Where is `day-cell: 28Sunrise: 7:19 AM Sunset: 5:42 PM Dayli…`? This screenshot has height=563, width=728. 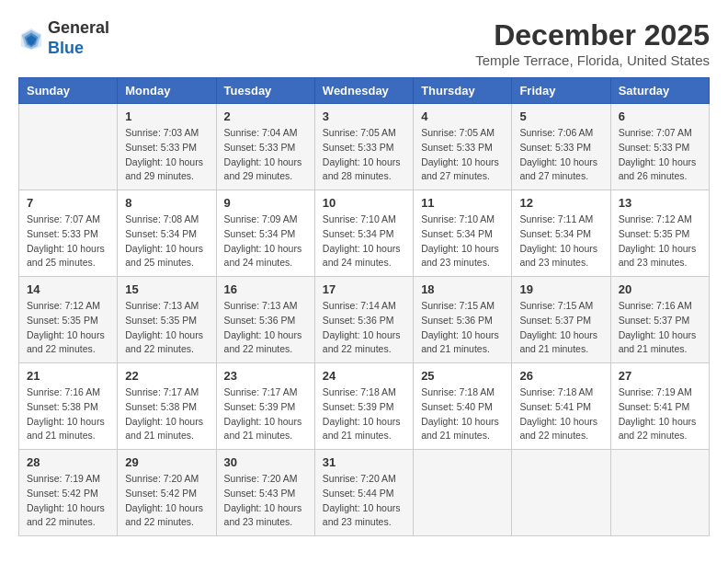 day-cell: 28Sunrise: 7:19 AM Sunset: 5:42 PM Dayli… is located at coordinates (68, 493).